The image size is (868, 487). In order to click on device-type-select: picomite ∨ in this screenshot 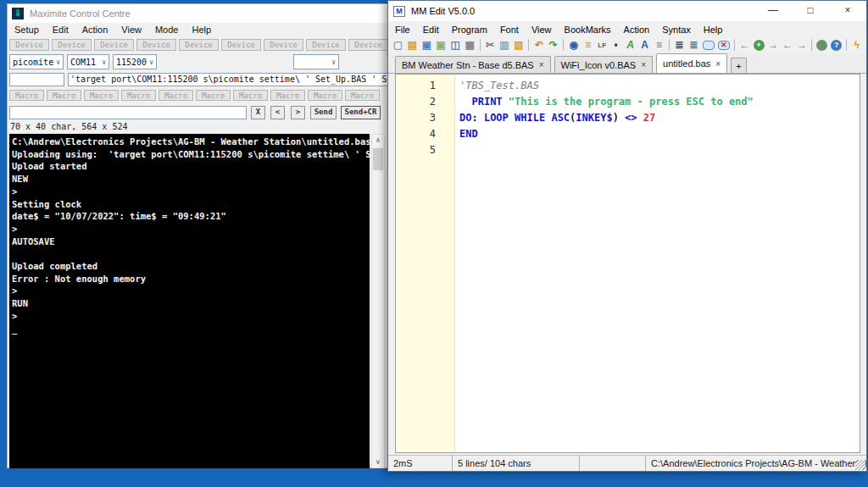, I will do `click(36, 62)`.